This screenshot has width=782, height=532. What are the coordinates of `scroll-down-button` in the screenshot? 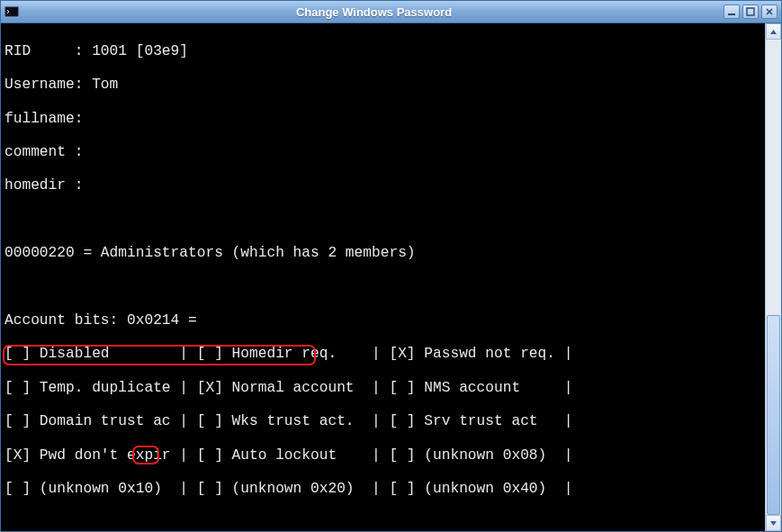 It's located at (774, 523).